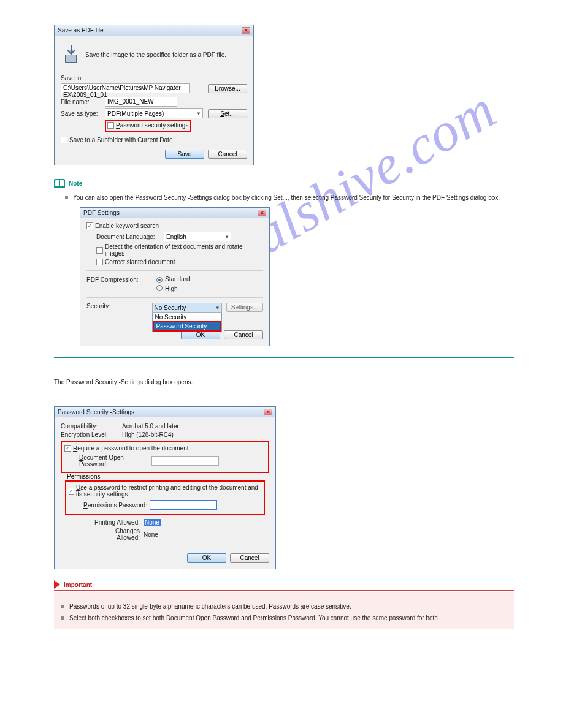  I want to click on important-title: Important, so click(78, 585).